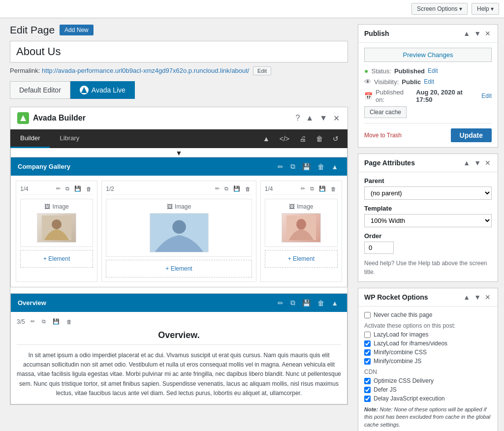 The image size is (504, 431). Describe the element at coordinates (56, 322) in the screenshot. I see `overview-col-save-btn: 💾` at that location.